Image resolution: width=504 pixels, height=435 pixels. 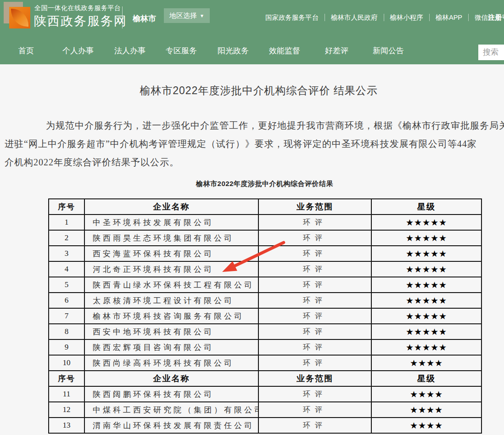 What do you see at coordinates (252, 184) in the screenshot?
I see `table-caption: 榆林市2022年度涉批中介机构综合评价结果` at bounding box center [252, 184].